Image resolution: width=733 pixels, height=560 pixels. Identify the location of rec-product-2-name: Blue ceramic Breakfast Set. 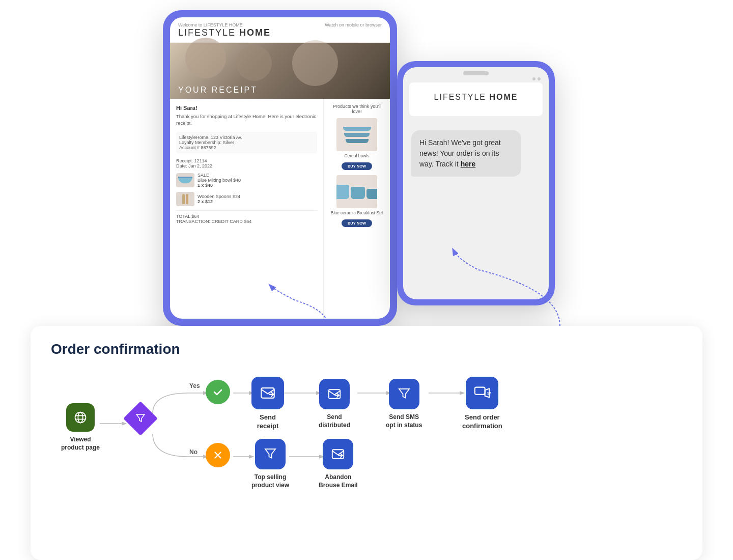
(357, 213).